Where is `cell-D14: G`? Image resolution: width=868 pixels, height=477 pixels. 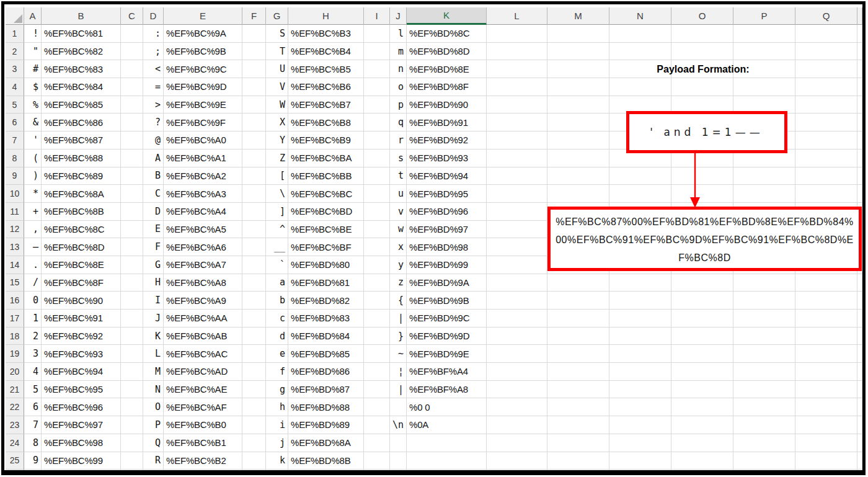
cell-D14: G is located at coordinates (154, 265).